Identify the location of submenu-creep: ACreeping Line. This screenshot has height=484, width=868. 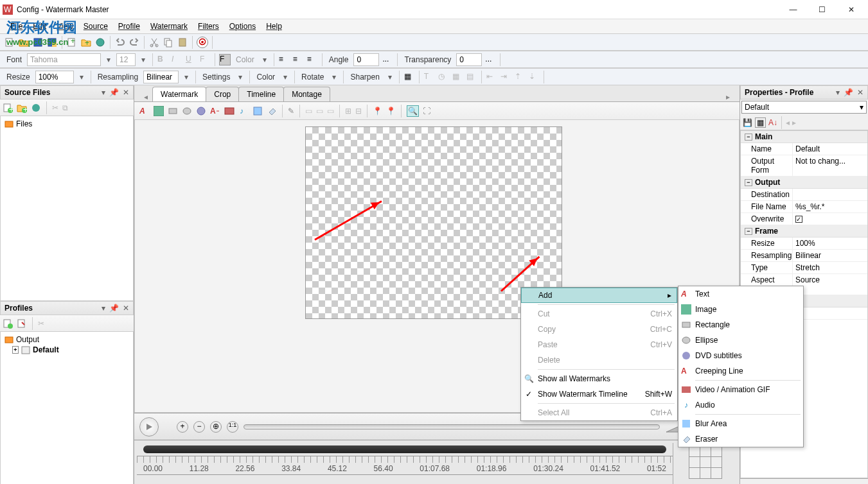
(741, 371).